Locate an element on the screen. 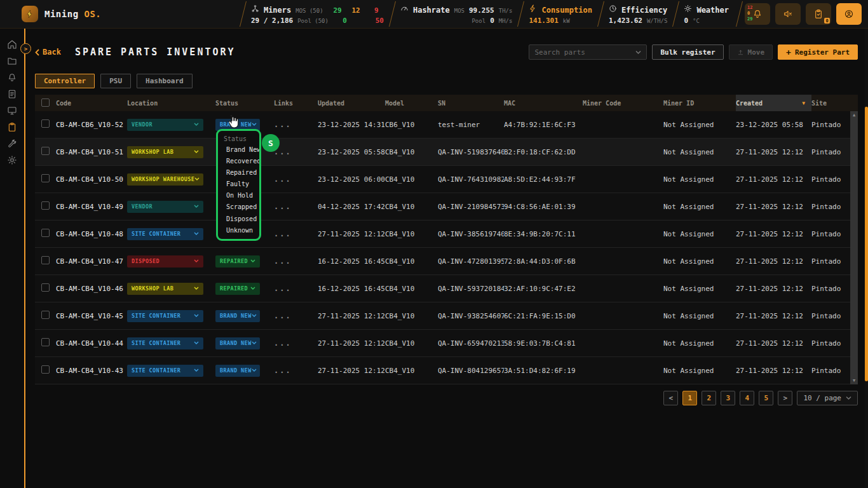  sidebar-item-bell is located at coordinates (12, 79).